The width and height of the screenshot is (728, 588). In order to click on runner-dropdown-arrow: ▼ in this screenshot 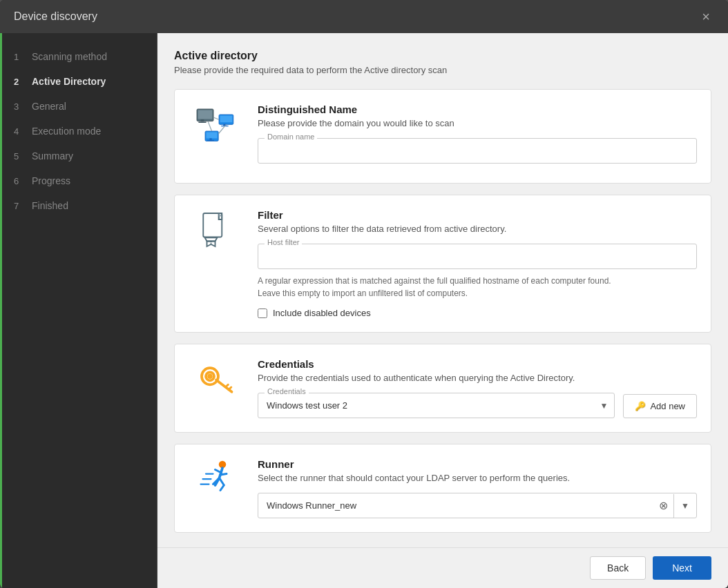, I will do `click(685, 506)`.